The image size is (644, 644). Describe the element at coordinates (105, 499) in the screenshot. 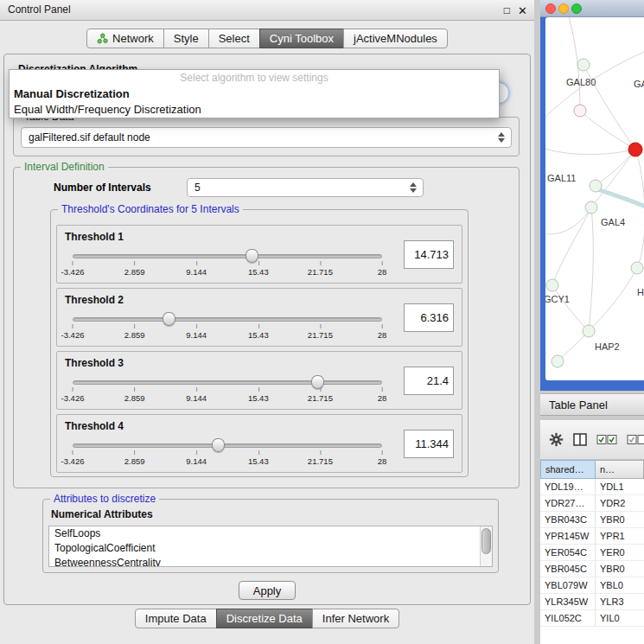

I see `attributes-group-label: Attributes to discretize` at that location.